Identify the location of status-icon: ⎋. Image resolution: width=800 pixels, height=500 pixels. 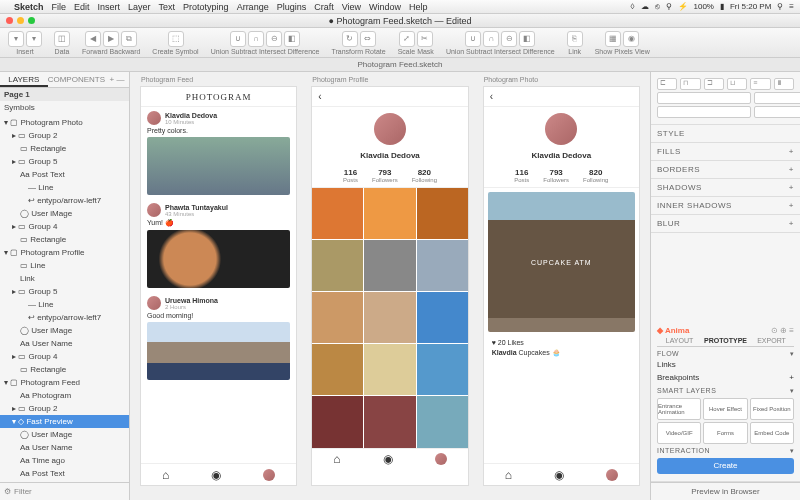
(658, 6).